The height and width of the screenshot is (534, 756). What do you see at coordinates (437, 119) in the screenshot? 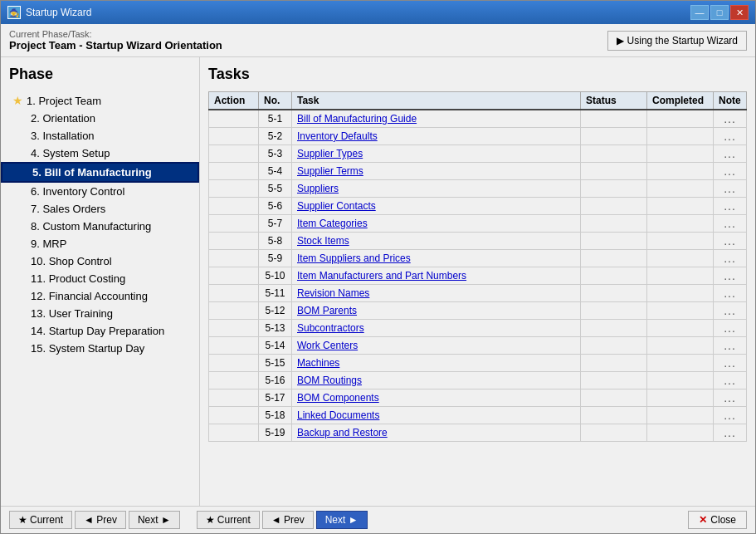
I see `task-link: Bill of Manufacturing Guide` at bounding box center [437, 119].